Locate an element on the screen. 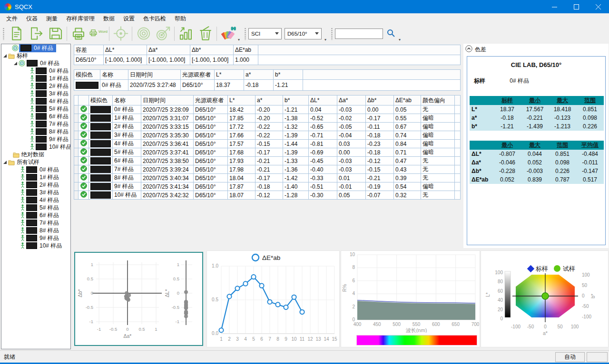 The width and height of the screenshot is (609, 364). chart-delta-e-trend: 1234567891011121314150.00.51.0ΔE*ab is located at coordinates (273, 299).